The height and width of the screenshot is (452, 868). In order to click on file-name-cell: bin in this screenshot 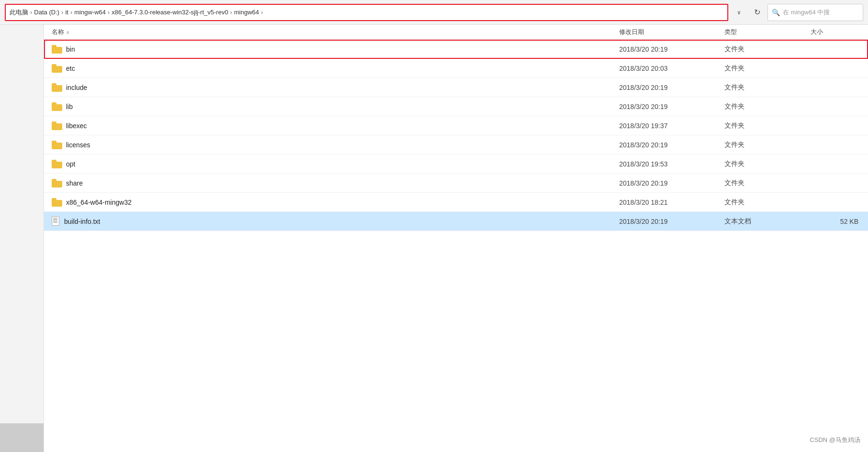, I will do `click(335, 49)`.